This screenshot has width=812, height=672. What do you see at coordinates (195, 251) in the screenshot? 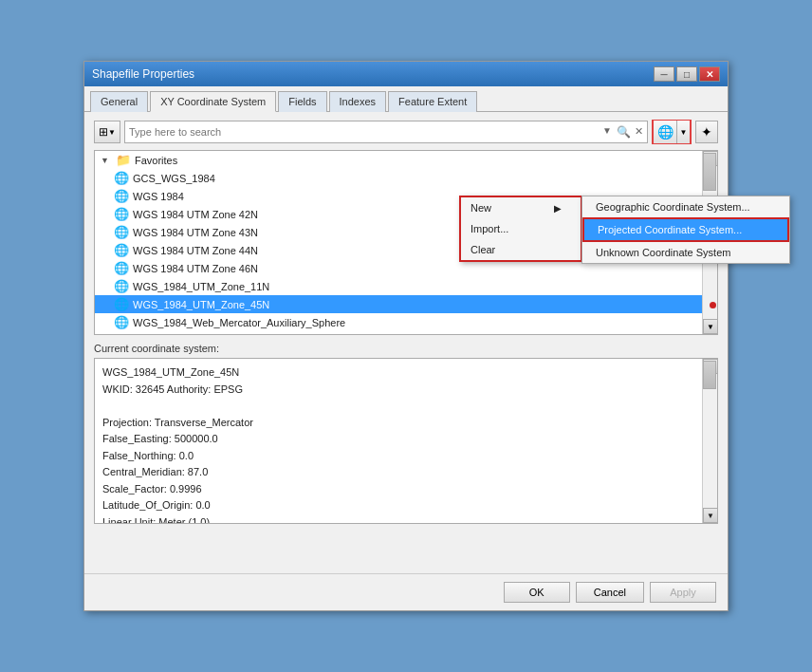
I see `tree-item-label: WGS 1984 UTM Zone 44N` at bounding box center [195, 251].